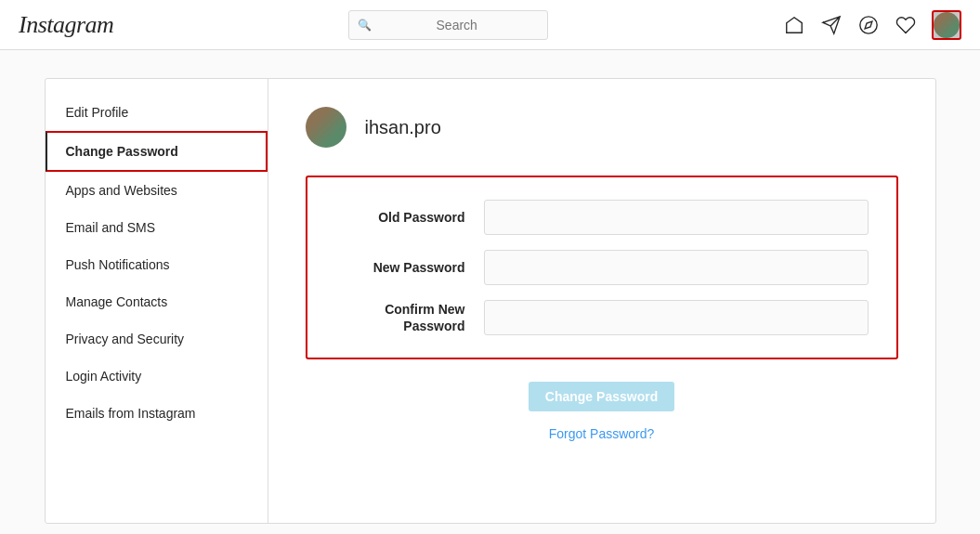 This screenshot has height=534, width=980. I want to click on sidebar-item-emails-instagram: Emails from Instagram, so click(156, 413).